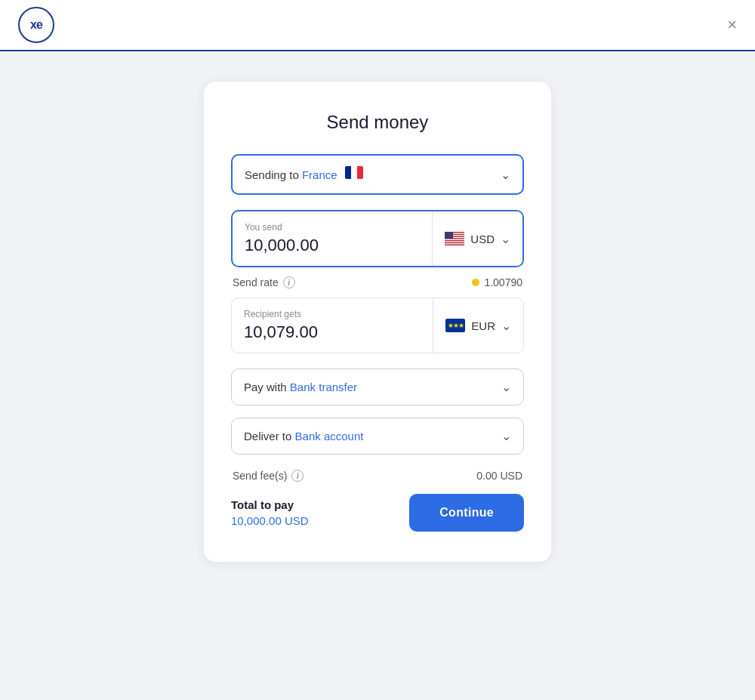 The image size is (755, 700). What do you see at coordinates (332, 332) in the screenshot?
I see `recipient-amount: 10,079.00` at bounding box center [332, 332].